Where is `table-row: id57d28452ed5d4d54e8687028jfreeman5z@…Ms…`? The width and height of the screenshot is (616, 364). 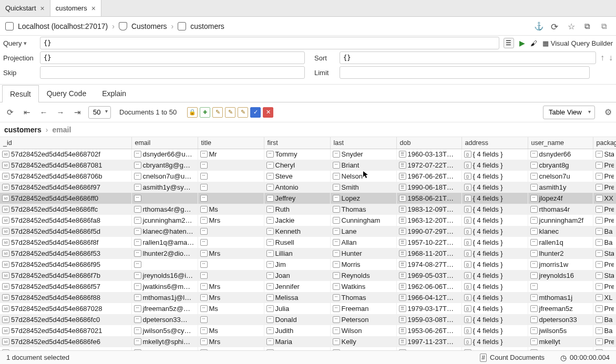
table-row: id57d28452ed5d4d54e8687028jfreeman5z@…Ms… is located at coordinates (308, 309).